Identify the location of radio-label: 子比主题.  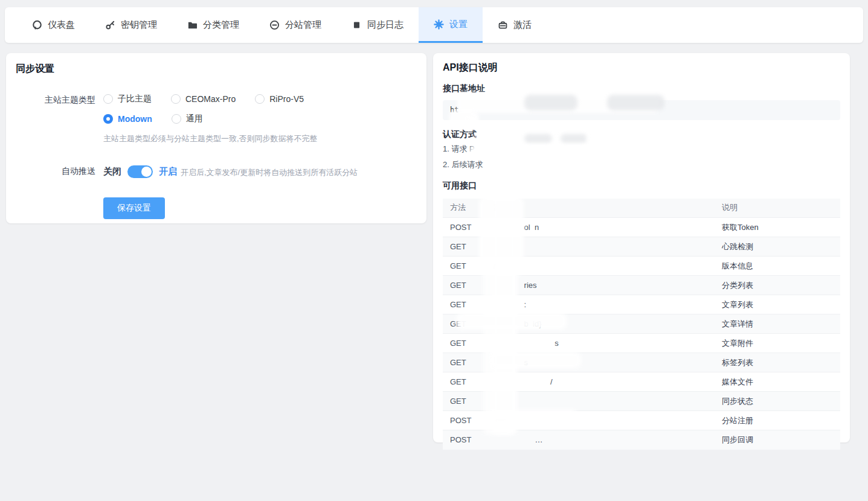
(135, 99).